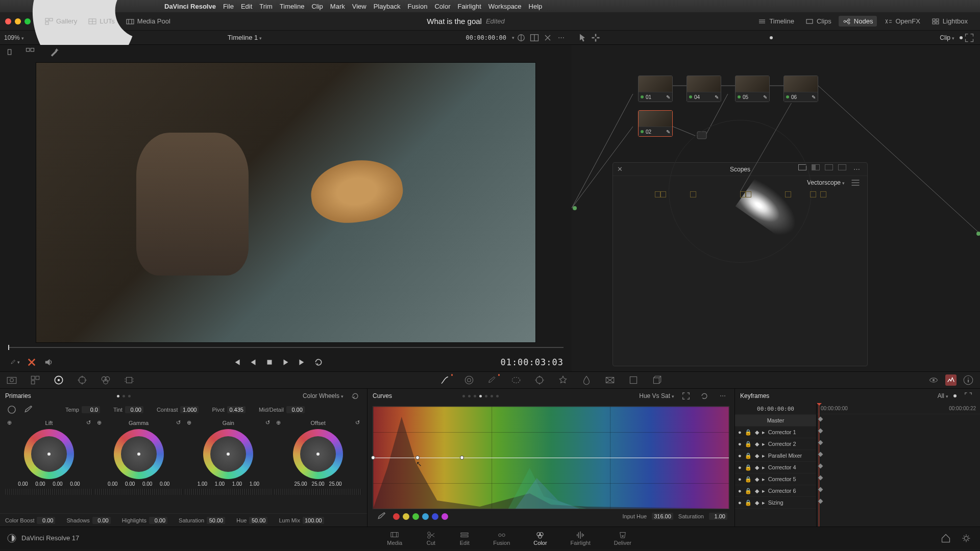 This screenshot has width=980, height=551. Describe the element at coordinates (15, 362) in the screenshot. I see `eyedropper-icon: ▾` at that location.